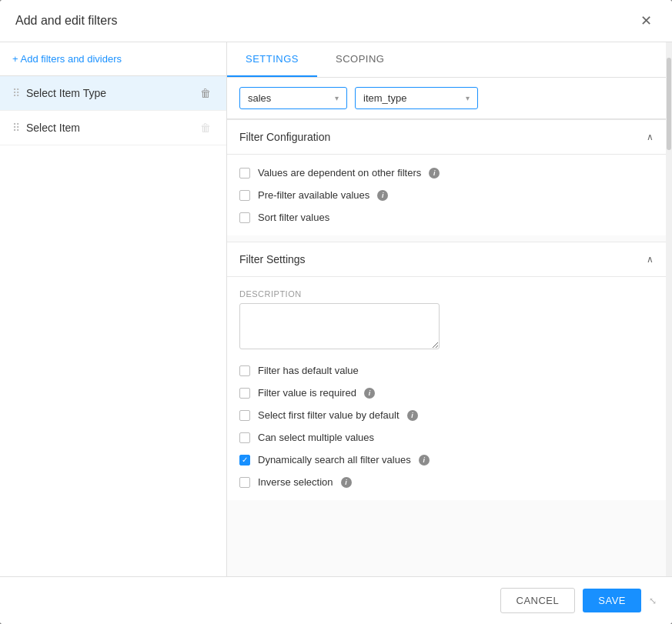 This screenshot has height=624, width=672. Describe the element at coordinates (360, 60) in the screenshot. I see `tab-scoping: SCOPING` at that location.